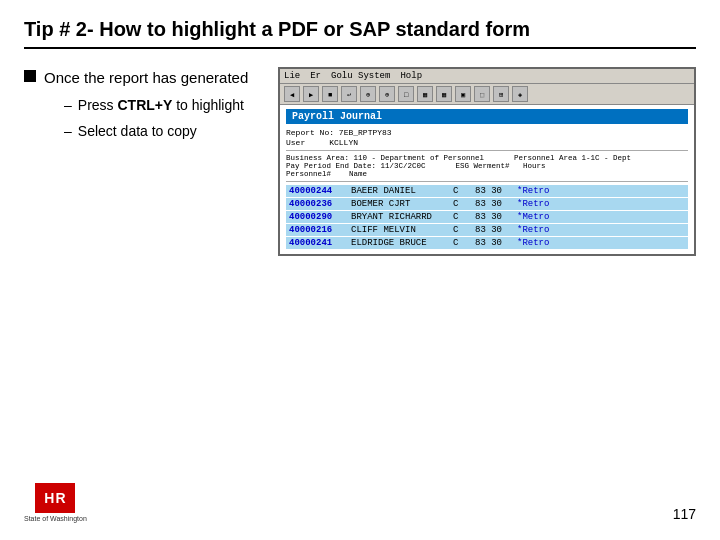  What do you see at coordinates (292, 94) in the screenshot?
I see `toolbar-btn-back: ◀` at bounding box center [292, 94].